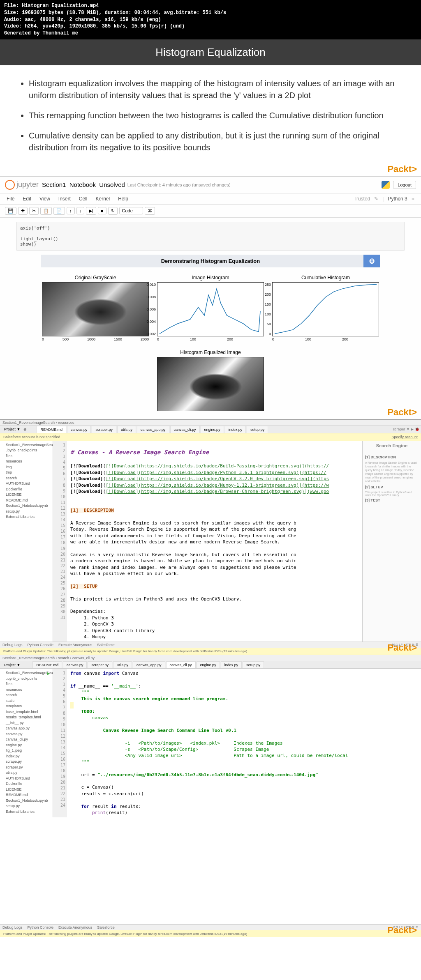  What do you see at coordinates (26, 751) in the screenshot?
I see `tree-item: fig_1.jpeg` at bounding box center [26, 751].